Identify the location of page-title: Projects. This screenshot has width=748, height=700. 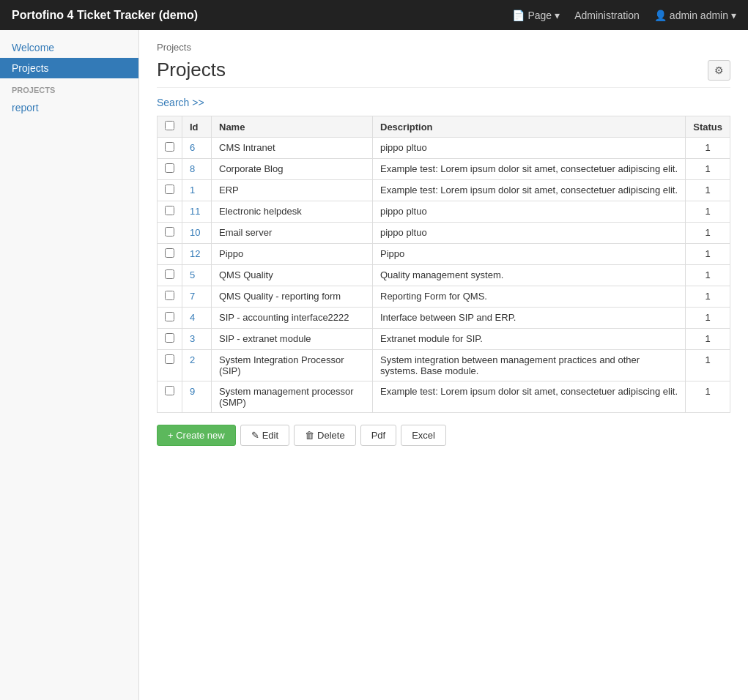
(191, 70).